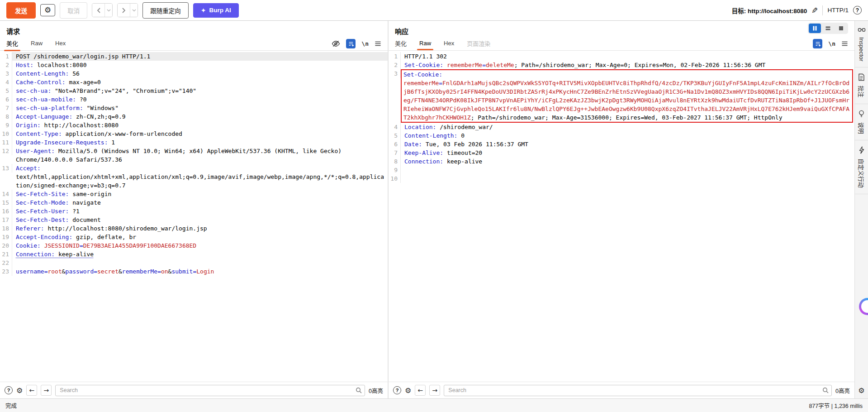 This screenshot has width=868, height=412. Describe the element at coordinates (194, 155) in the screenshot. I see `code-line-12: 12User-Agent: Mozilla/5.0 (Windows NT 10…` at that location.